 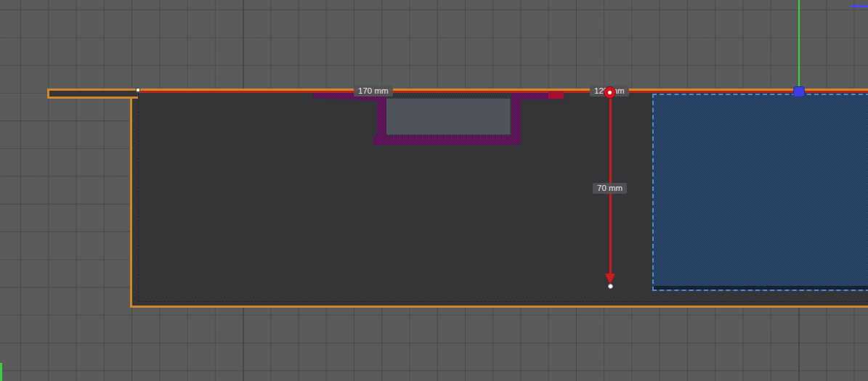 I want to click on origin-axis-fragment-icon, so click(x=1, y=372).